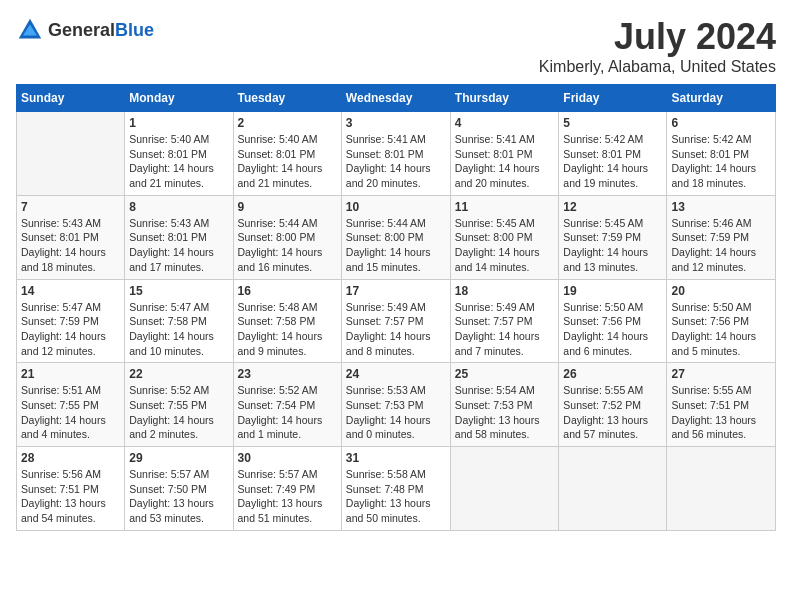 This screenshot has height=612, width=792. Describe the element at coordinates (396, 321) in the screenshot. I see `calendar-week-3: 14Sunrise: 5:47 AM Sunset: 7:59 PM Dayli…` at that location.